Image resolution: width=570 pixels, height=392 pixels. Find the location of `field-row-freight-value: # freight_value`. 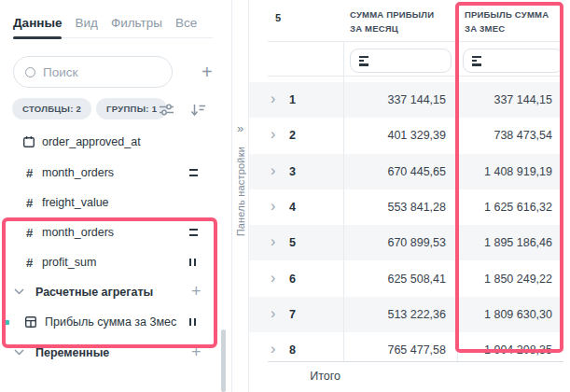

field-row-freight-value: # freight_value is located at coordinates (111, 203).